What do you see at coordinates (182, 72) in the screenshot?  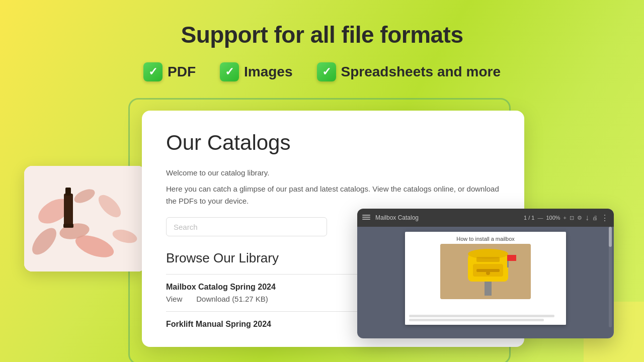 I see `pdf-label: PDF` at bounding box center [182, 72].